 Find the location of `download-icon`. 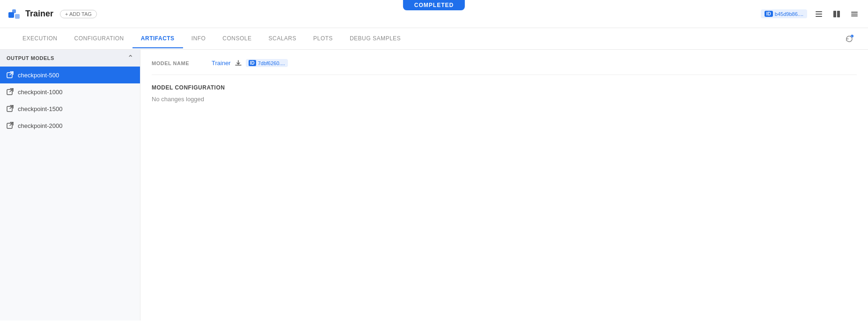

download-icon is located at coordinates (238, 63).